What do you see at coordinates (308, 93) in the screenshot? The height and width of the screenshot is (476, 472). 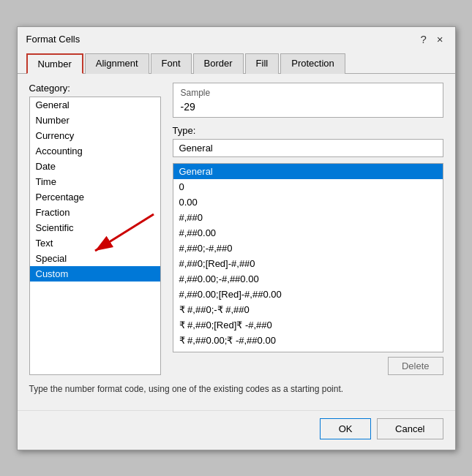 I see `sample-label: Sample` at bounding box center [308, 93].